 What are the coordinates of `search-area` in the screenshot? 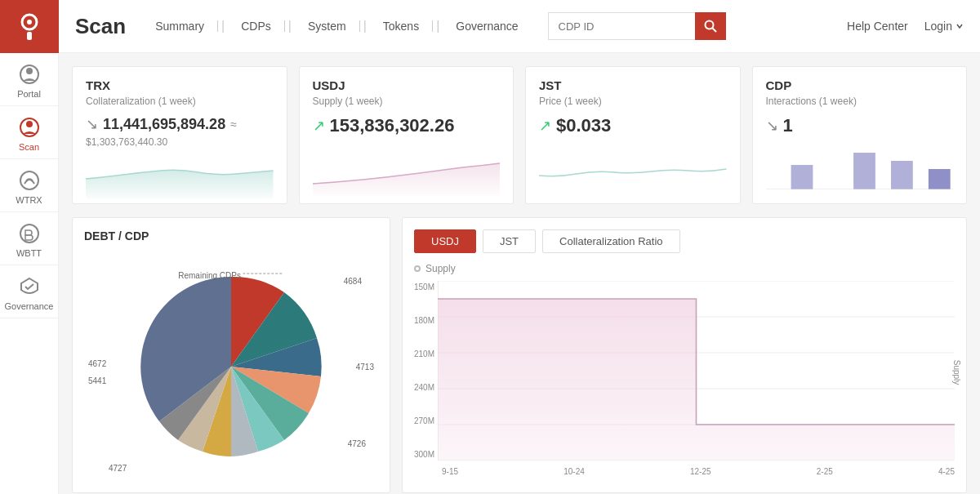 It's located at (637, 26).